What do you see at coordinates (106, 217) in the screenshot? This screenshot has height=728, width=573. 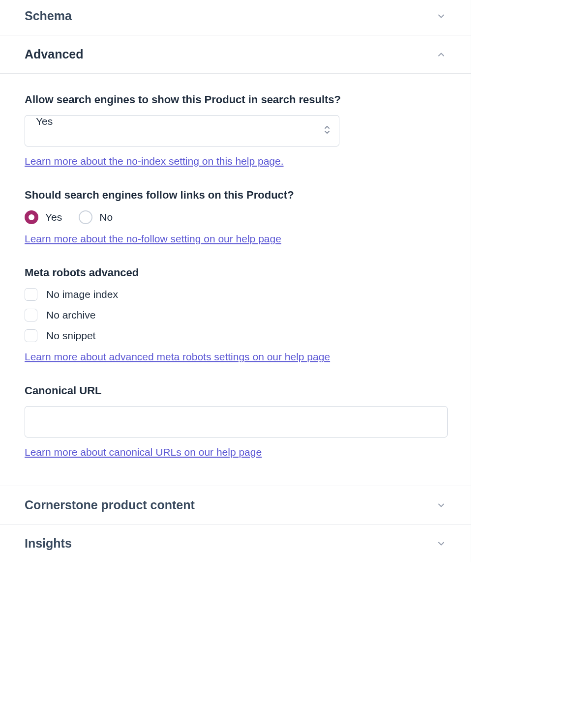 I see `radio-label: No` at bounding box center [106, 217].